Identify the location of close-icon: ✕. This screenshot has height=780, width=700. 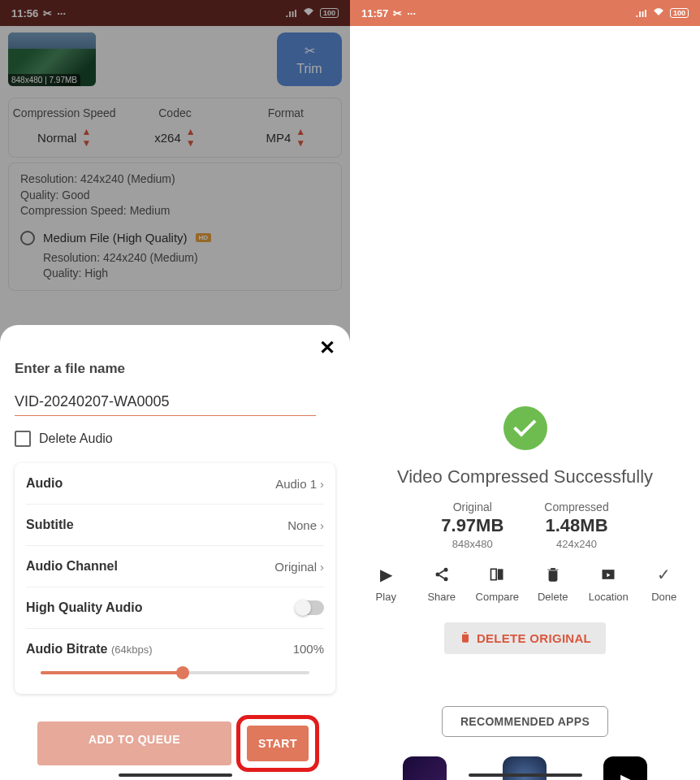
(327, 348).